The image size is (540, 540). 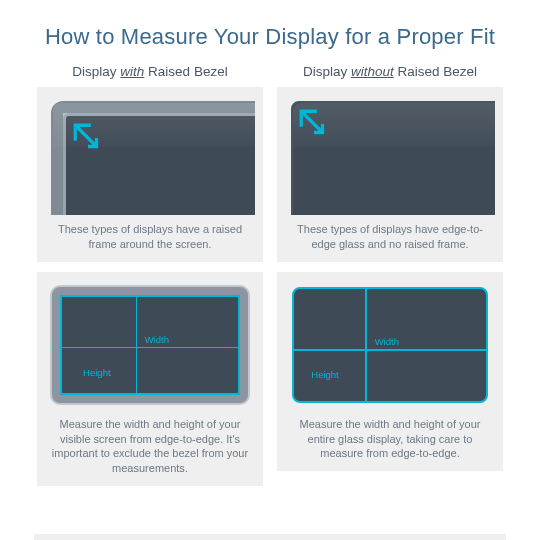 I want to click on panel-left-top: These types of displays have a raised fr…, so click(x=150, y=174).